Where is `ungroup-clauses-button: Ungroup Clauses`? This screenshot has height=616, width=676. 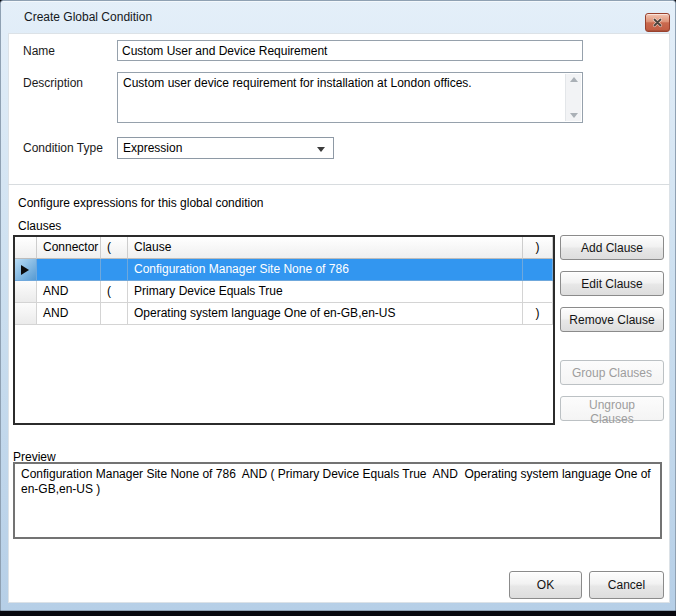
ungroup-clauses-button: Ungroup Clauses is located at coordinates (612, 408).